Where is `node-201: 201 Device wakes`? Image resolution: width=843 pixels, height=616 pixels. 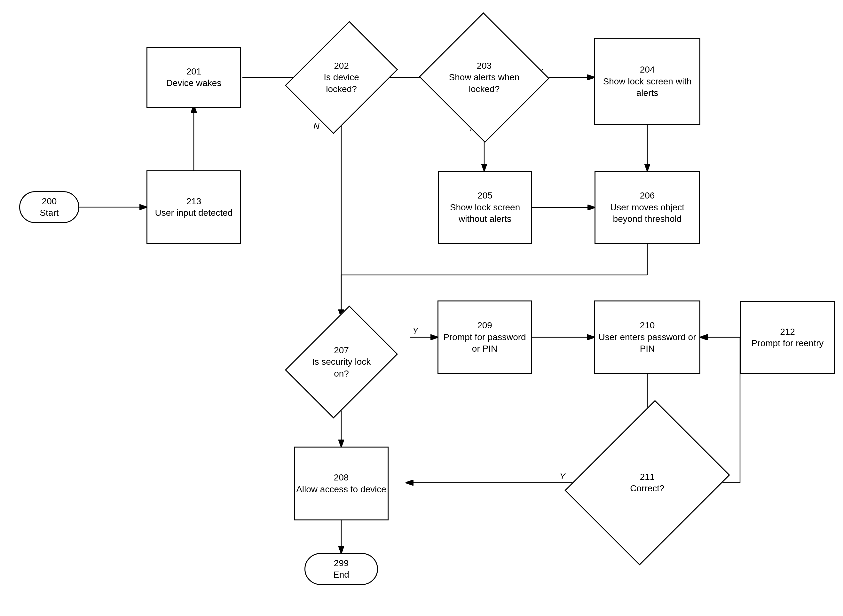 node-201: 201 Device wakes is located at coordinates (194, 78).